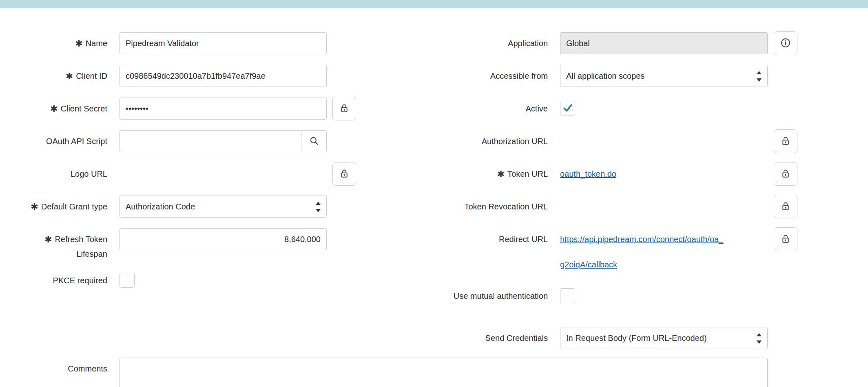 This screenshot has height=387, width=868. What do you see at coordinates (434, 76) in the screenshot?
I see `row-accessible-from: Accessible from All application scopes` at bounding box center [434, 76].